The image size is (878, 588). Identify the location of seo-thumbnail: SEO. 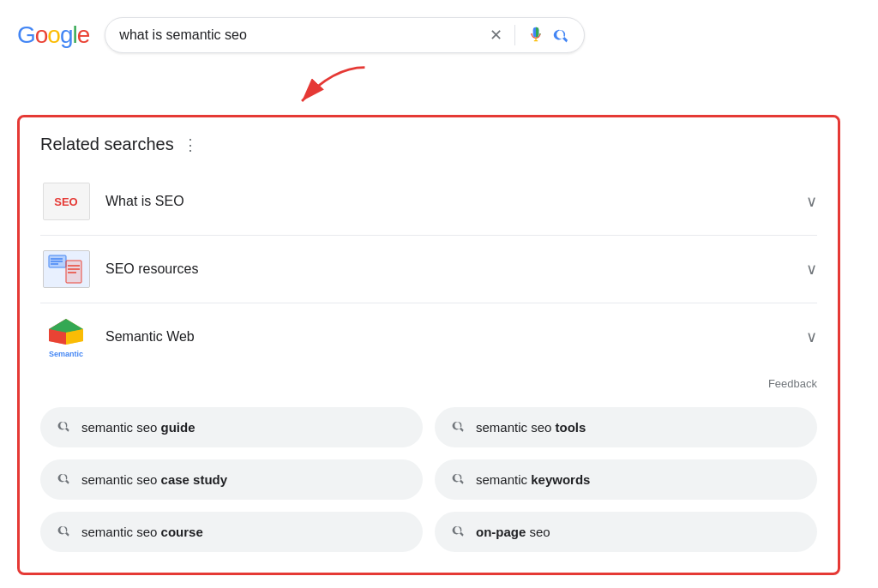
(66, 201).